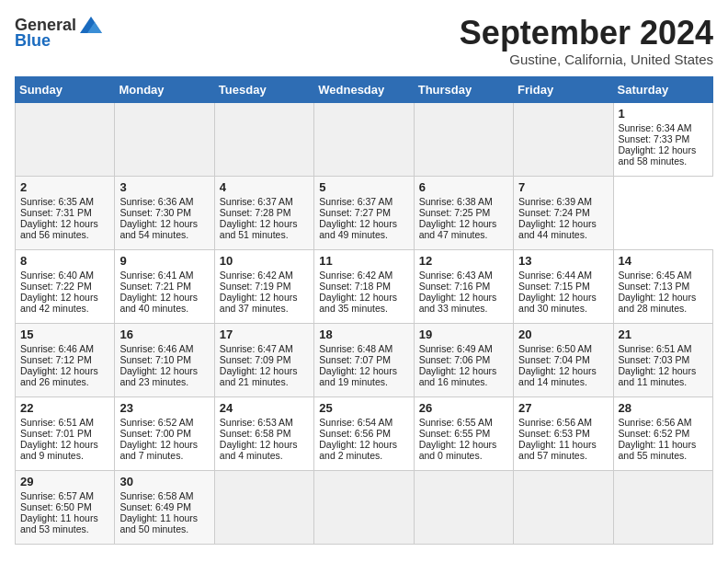 The height and width of the screenshot is (563, 728). What do you see at coordinates (265, 188) in the screenshot?
I see `day-number: 4` at bounding box center [265, 188].